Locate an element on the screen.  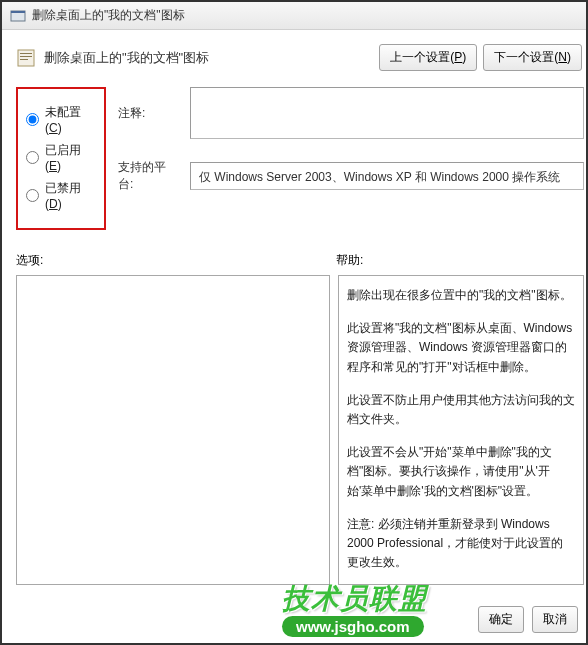
help-label: 帮助: is located at coordinates (350, 260).